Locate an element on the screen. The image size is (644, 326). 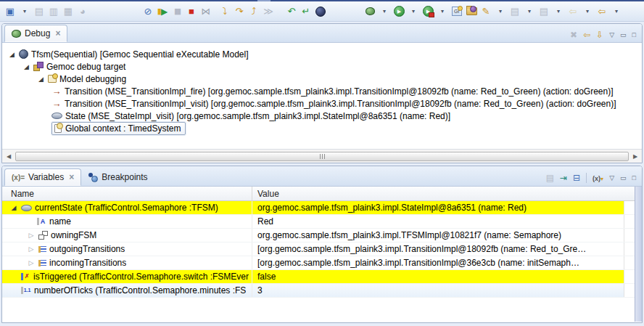
selected-tree-item: Global context : TimedSystem is located at coordinates (119, 129).